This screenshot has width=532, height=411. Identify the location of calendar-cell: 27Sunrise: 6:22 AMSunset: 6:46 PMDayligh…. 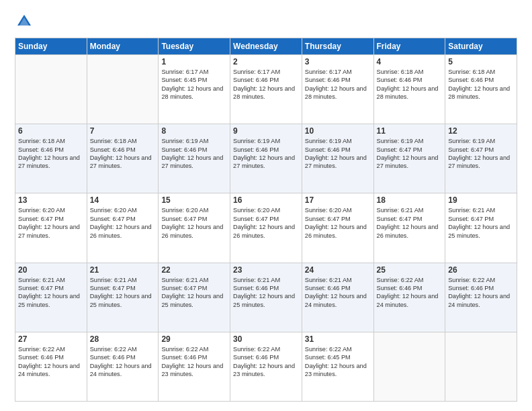
(51, 367).